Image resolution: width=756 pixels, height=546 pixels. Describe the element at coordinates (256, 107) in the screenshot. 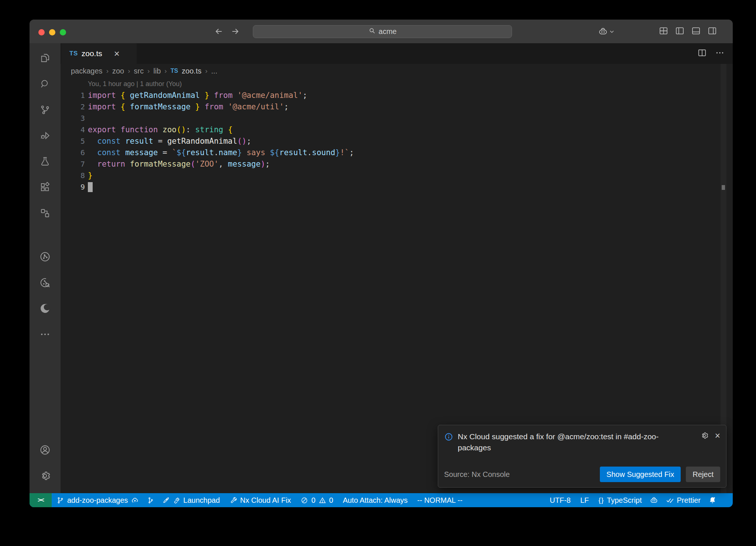

I see `code-token: '@acme/util'` at that location.